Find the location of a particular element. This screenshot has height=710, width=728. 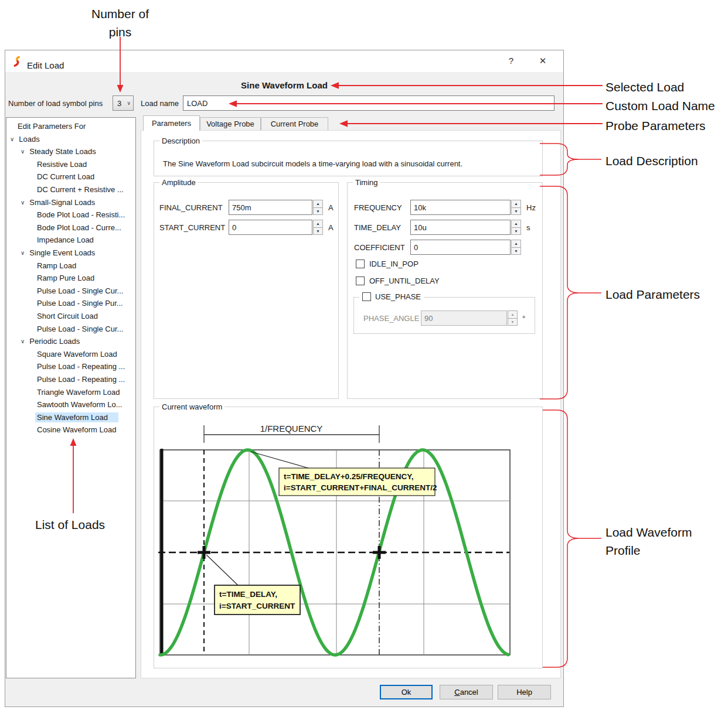

pins-count-label: Number of load symbol pins is located at coordinates (55, 103).